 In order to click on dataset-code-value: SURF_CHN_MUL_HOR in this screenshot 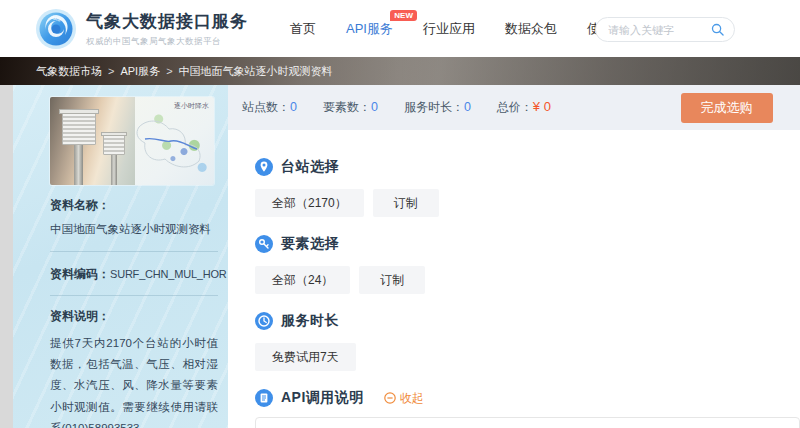, I will do `click(168, 274)`.